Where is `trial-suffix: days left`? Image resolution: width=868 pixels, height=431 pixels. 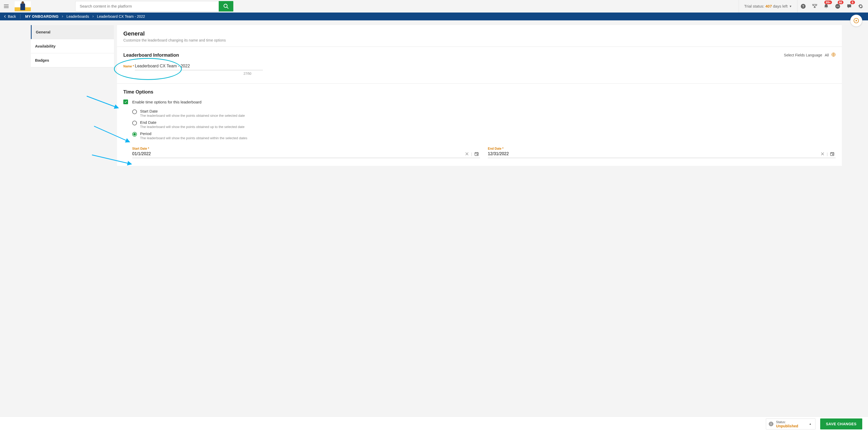
trial-suffix: days left is located at coordinates (780, 6).